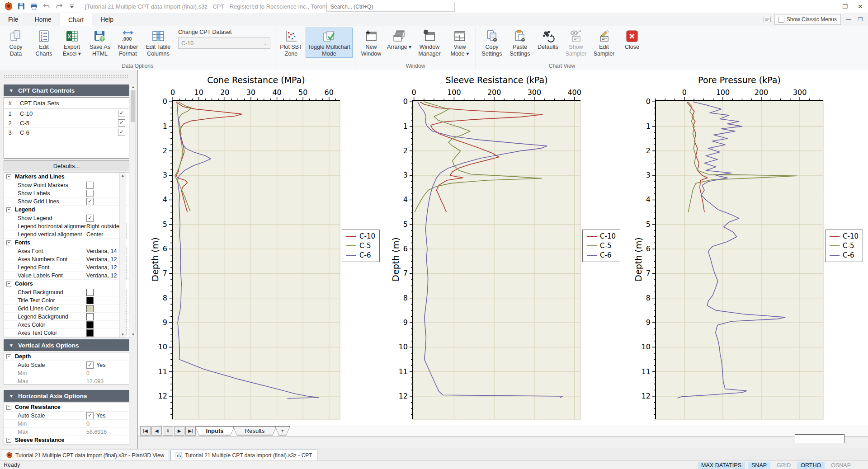 Image resolution: width=868 pixels, height=469 pixels. Describe the element at coordinates (168, 431) in the screenshot. I see `sheet-nav-hash: #` at that location.